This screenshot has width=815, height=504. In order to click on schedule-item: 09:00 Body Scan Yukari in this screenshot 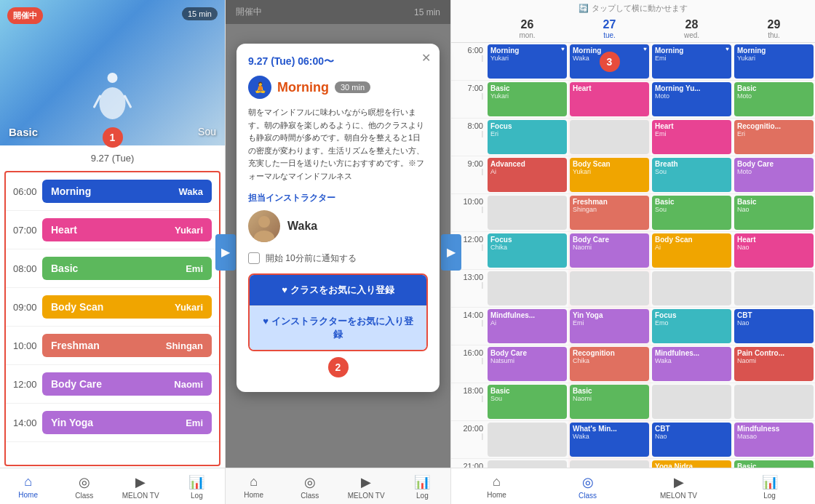, I will do `click(112, 307)`.